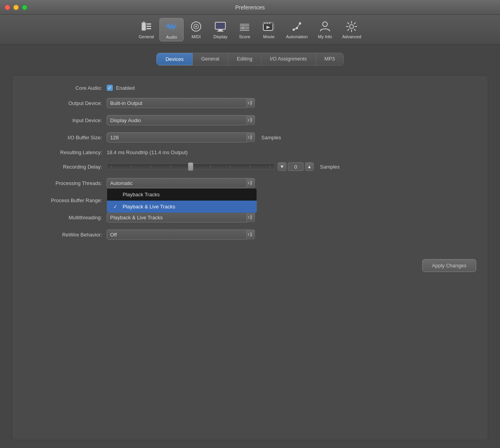 The image size is (500, 448). Describe the element at coordinates (63, 103) in the screenshot. I see `output-device-label: Output Device:` at that location.